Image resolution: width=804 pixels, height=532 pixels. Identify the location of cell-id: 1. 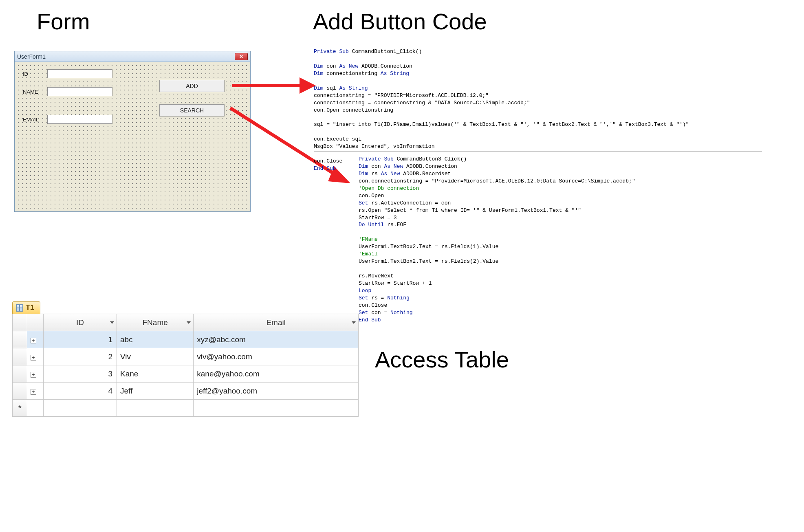
(80, 340).